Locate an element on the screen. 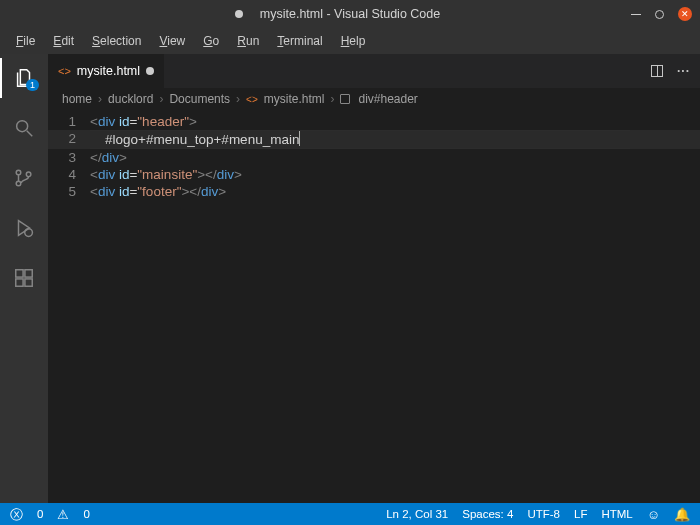  tab-mysite: <> mysite.html is located at coordinates (106, 71).